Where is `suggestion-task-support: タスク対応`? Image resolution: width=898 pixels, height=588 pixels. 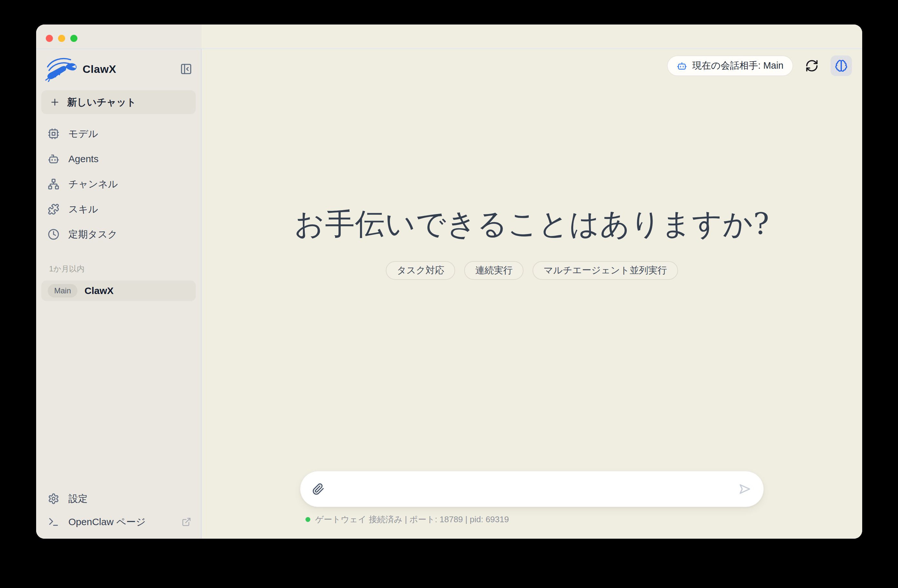 suggestion-task-support: タスク対応 is located at coordinates (420, 270).